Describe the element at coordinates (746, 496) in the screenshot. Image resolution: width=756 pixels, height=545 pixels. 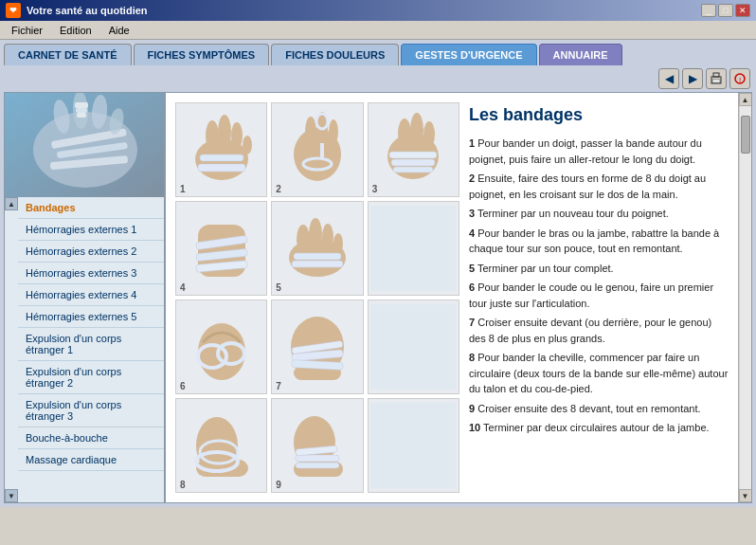
I see `scrollbar-down-arrow: ▼` at that location.